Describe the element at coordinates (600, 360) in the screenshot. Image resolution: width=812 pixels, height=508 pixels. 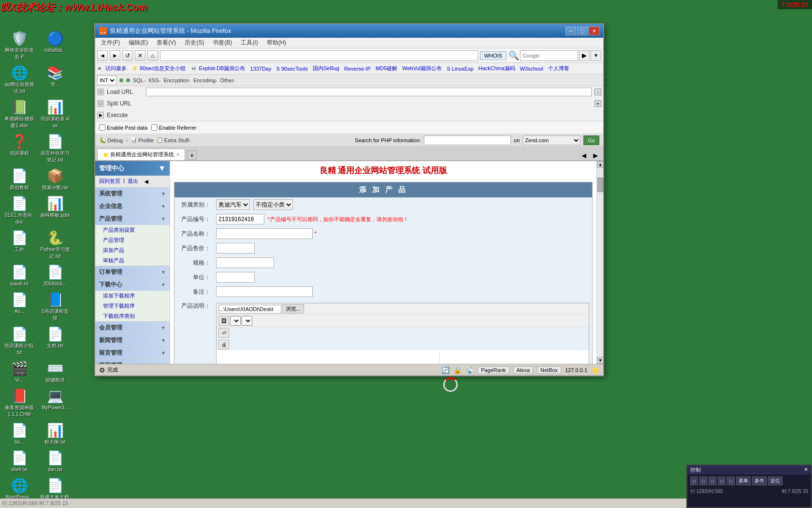
I see `scrollbar-down-arrow: ▼` at that location.